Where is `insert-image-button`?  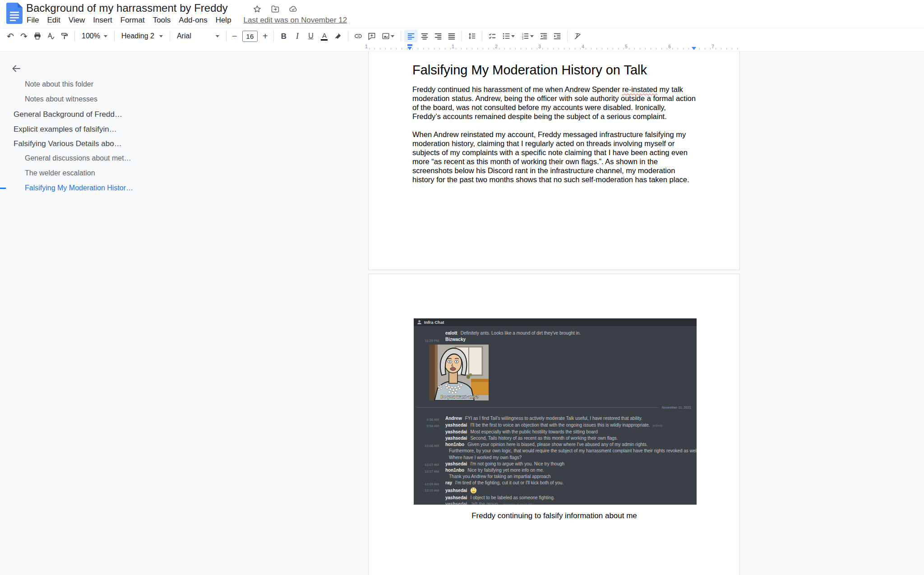
insert-image-button is located at coordinates (388, 36).